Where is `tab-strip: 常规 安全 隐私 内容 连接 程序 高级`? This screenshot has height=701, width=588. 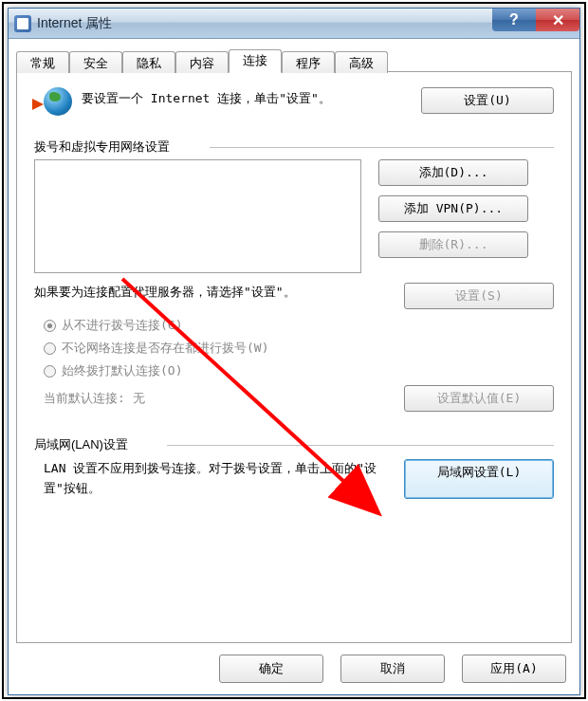 tab-strip: 常规 安全 隐私 内容 连接 程序 高级 is located at coordinates (202, 61).